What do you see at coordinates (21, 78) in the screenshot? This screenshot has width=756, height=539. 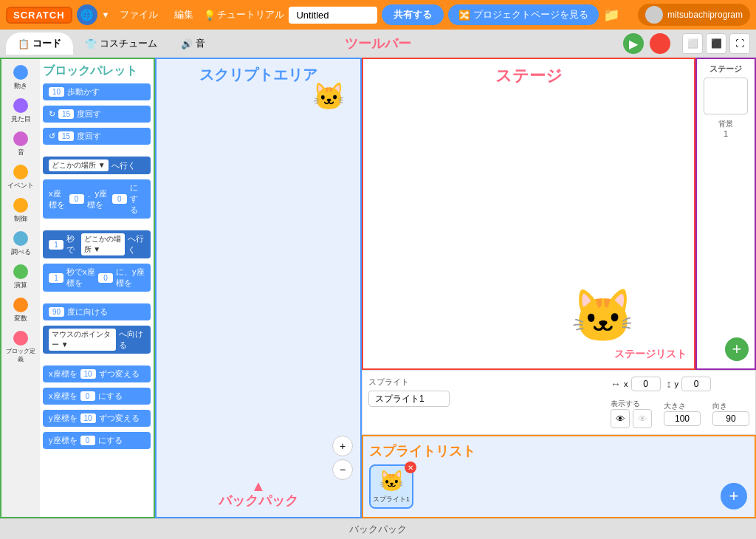 I see `category-motion: 動き` at bounding box center [21, 78].